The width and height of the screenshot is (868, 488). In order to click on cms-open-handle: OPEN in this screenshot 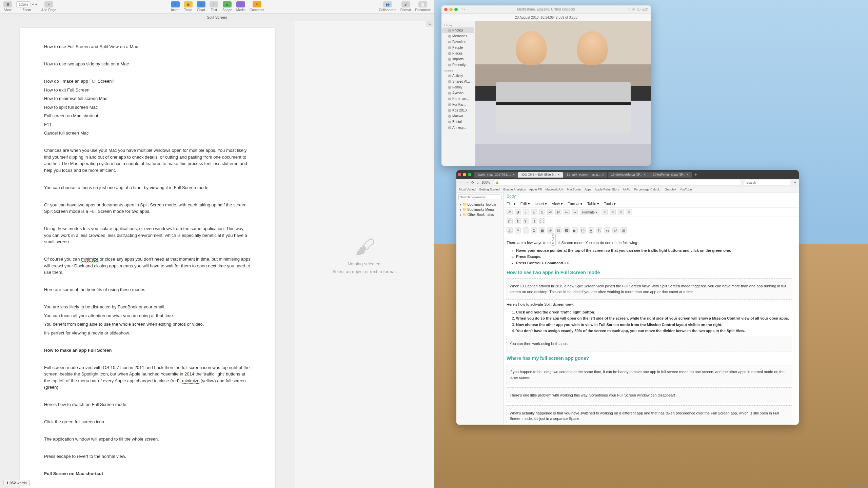, I will do `click(553, 239)`.